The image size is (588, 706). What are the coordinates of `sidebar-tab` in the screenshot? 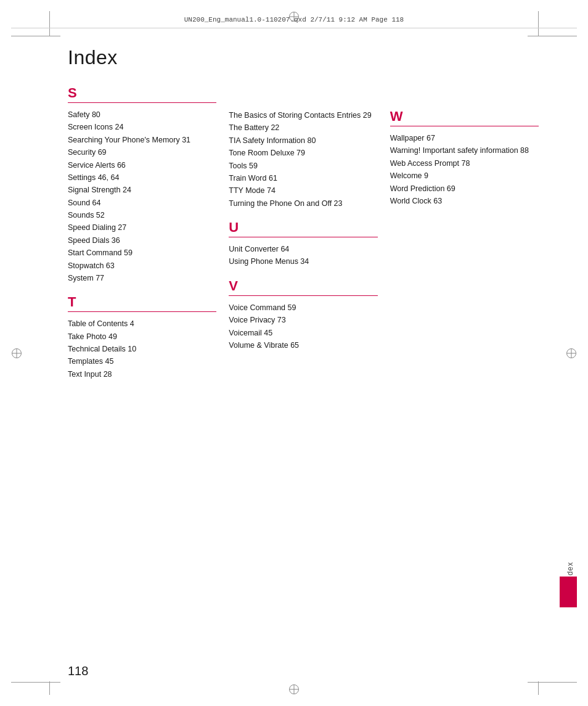 It's located at (568, 592).